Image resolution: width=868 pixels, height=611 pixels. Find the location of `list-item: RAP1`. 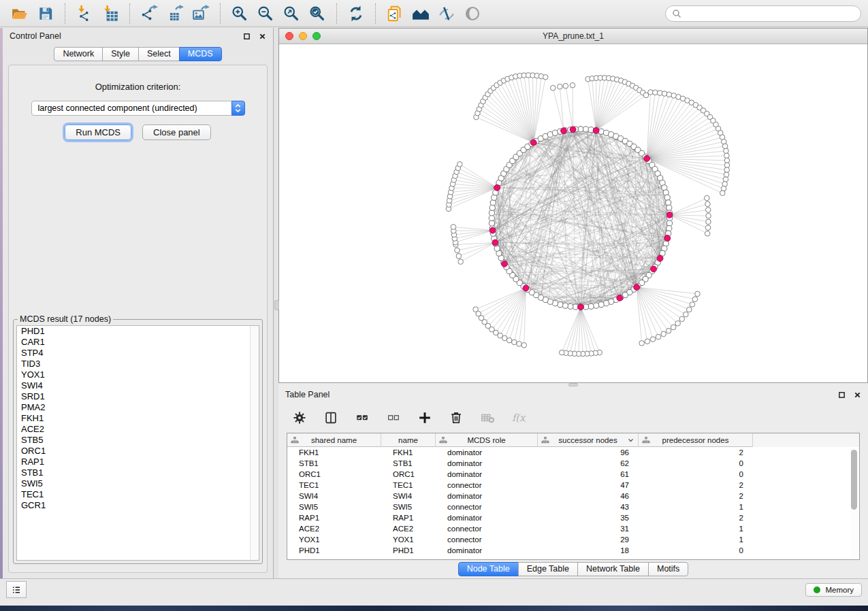

list-item: RAP1 is located at coordinates (138, 462).